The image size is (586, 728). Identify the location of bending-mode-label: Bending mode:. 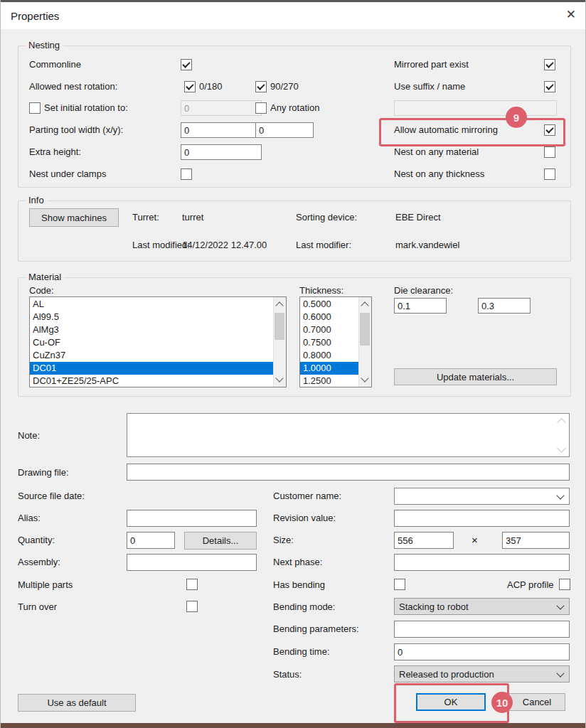
(304, 607).